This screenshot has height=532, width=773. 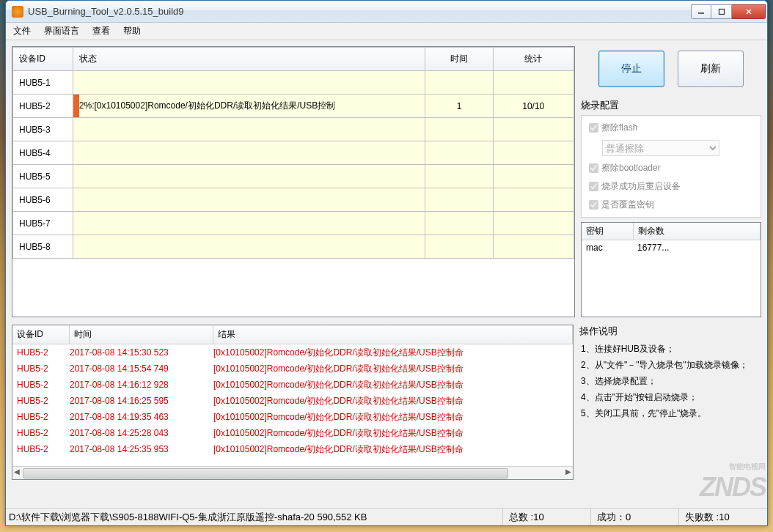 What do you see at coordinates (43, 59) in the screenshot?
I see `col-device-id: 设备ID` at bounding box center [43, 59].